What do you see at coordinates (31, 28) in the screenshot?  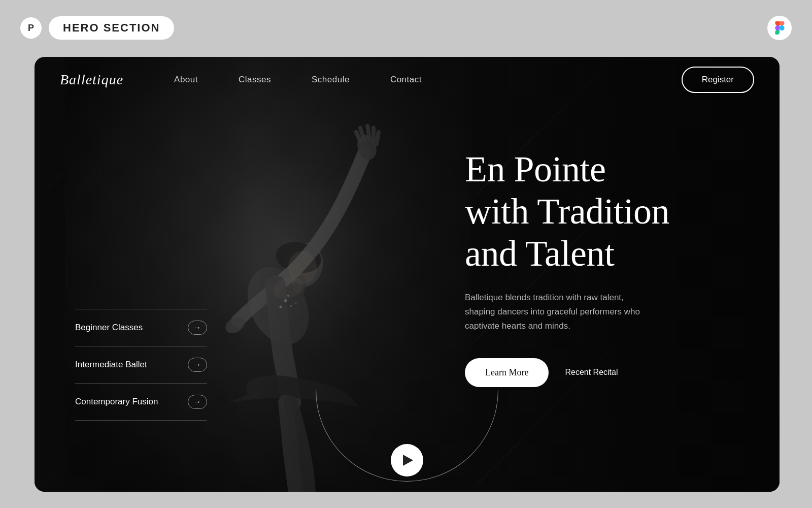 I see `p-icon: P` at bounding box center [31, 28].